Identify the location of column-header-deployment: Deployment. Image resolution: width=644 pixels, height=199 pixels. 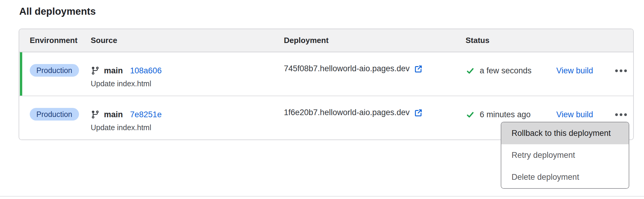
(375, 40).